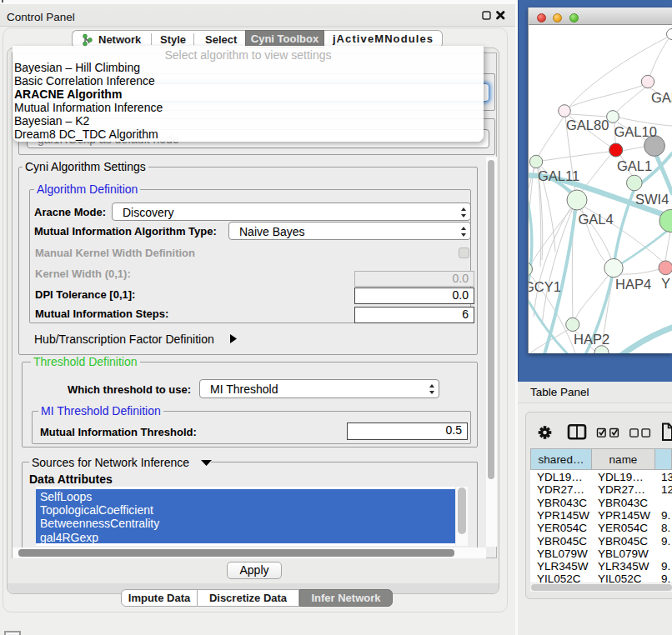  Describe the element at coordinates (545, 287) in the screenshot. I see `svg-text: GCY1` at that location.